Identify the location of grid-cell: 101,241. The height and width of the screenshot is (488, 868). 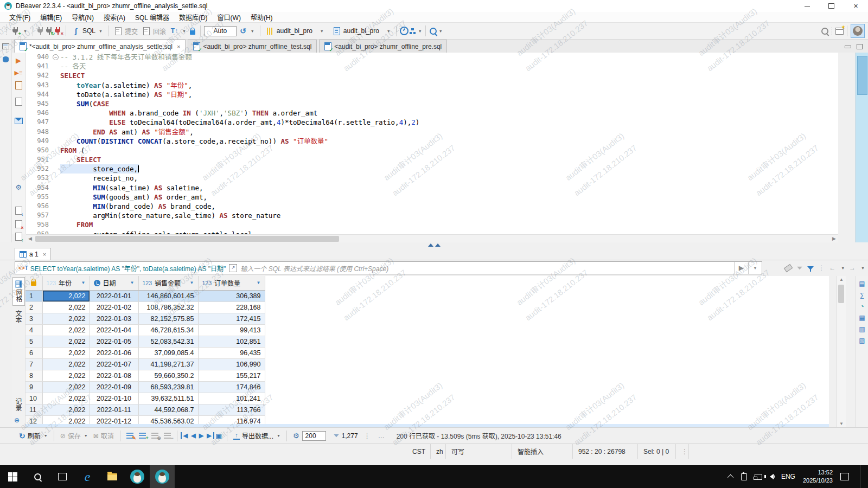
(231, 398).